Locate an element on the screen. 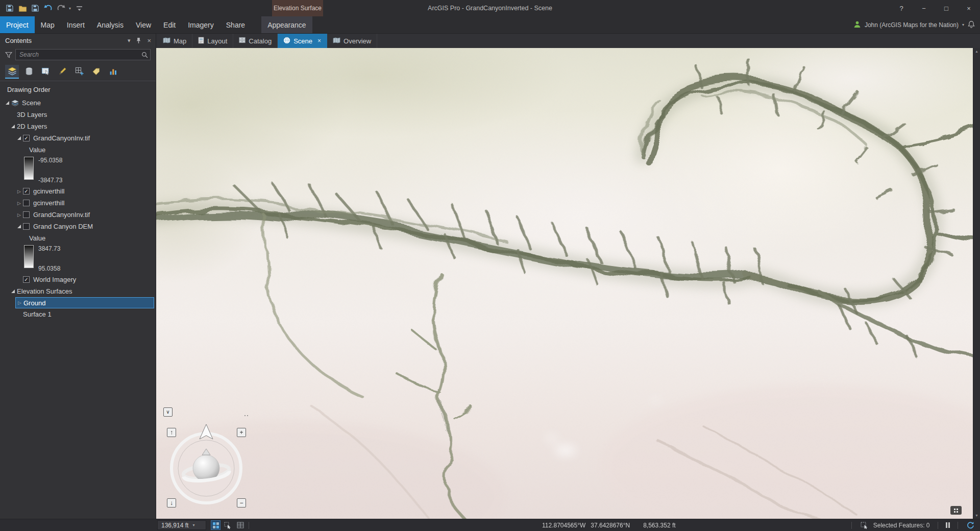  selection-toggle-icon is located at coordinates (228, 525).